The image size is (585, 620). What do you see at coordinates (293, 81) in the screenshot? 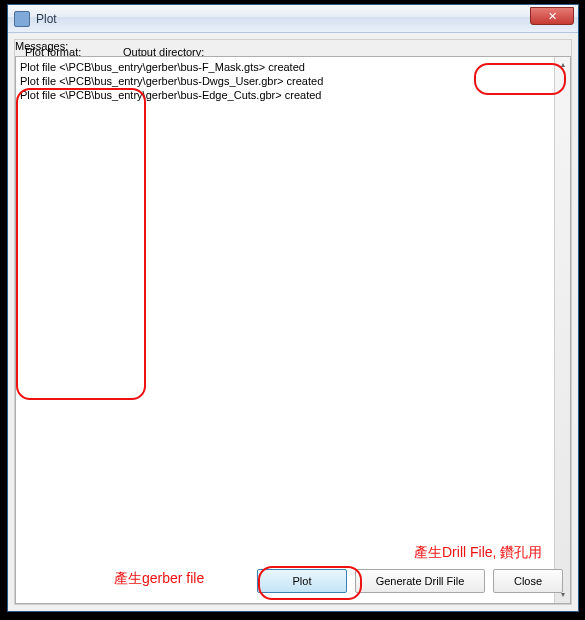
I see `message-line: Plot file <\PCB\bus_entry\gerber\bus-Dwg…` at bounding box center [293, 81].